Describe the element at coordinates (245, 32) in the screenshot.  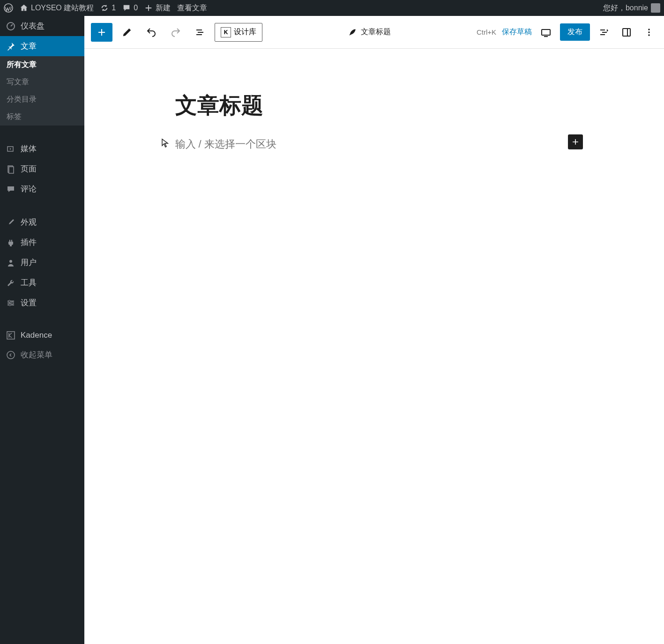
I see `design-library-label: 设计库` at that location.